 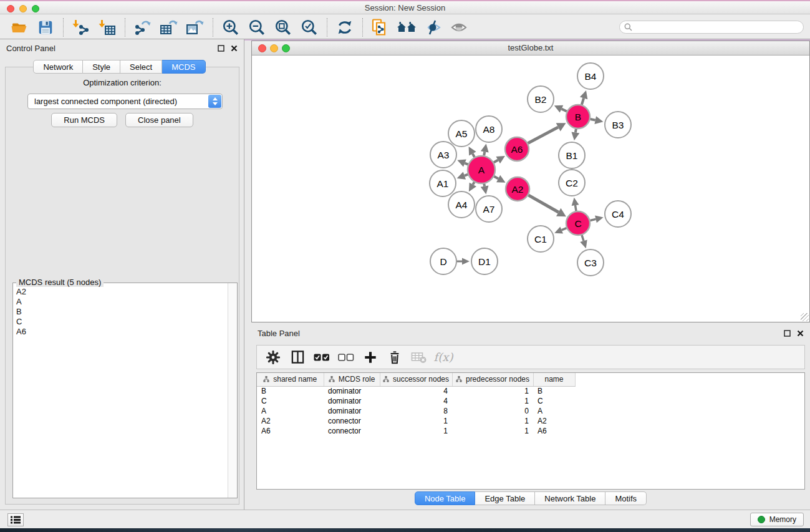 What do you see at coordinates (777, 520) in the screenshot?
I see `memory-button: Memory` at bounding box center [777, 520].